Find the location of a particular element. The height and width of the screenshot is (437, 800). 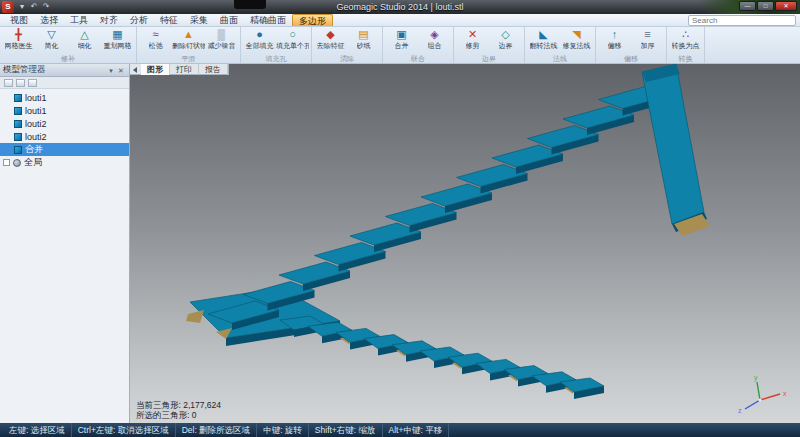

trim-button: ✕ 修剪 is located at coordinates (472, 41).